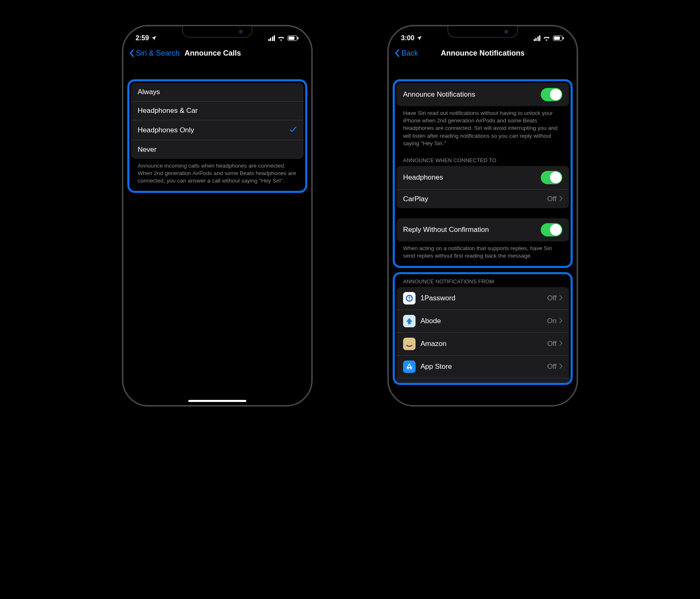 The height and width of the screenshot is (599, 700). What do you see at coordinates (483, 178) in the screenshot?
I see `row-headphones: Headphones` at bounding box center [483, 178].